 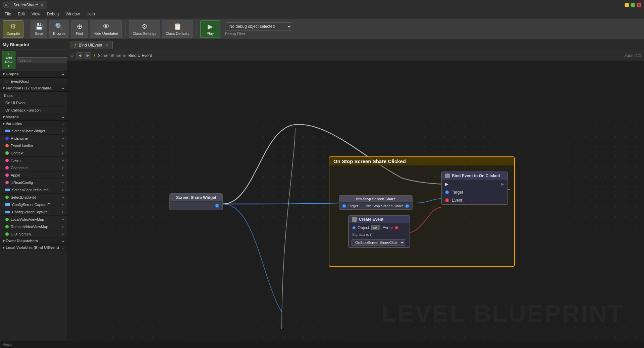 I want to click on browse-button: 🔍 Browse, so click(x=59, y=29).